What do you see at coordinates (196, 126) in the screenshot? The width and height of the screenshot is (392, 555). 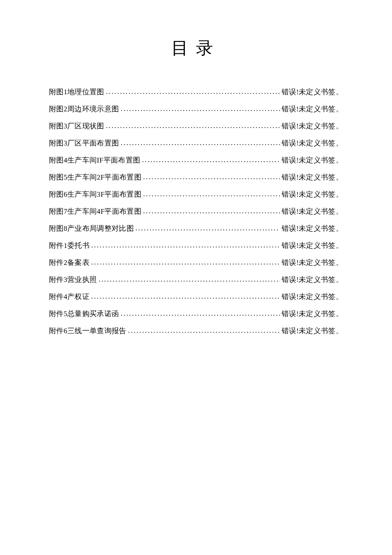 I see `toc-entry: 附图3厂区现状图 错误!未定义书签。` at bounding box center [196, 126].